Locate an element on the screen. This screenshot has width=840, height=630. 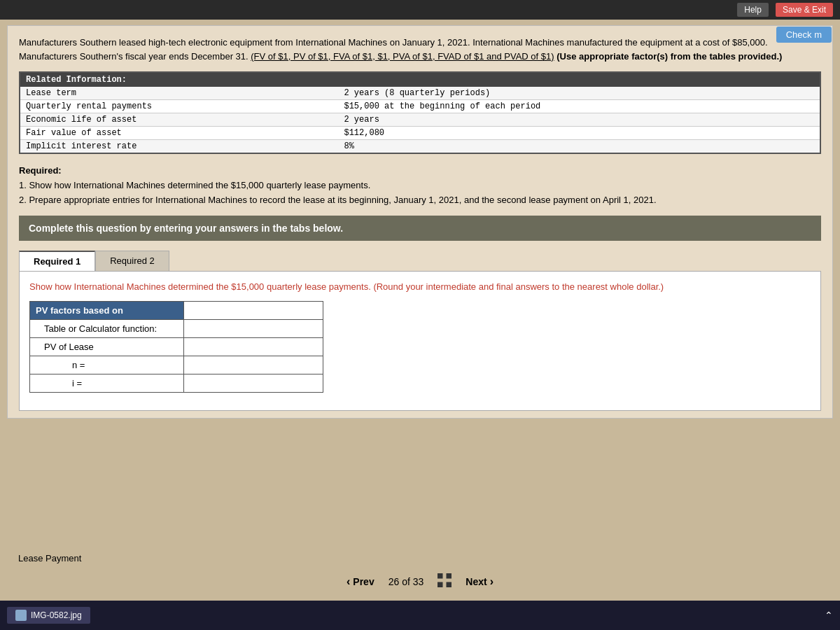
required-item2: 2. Prepare appropriate entries for Inter… is located at coordinates (337, 200).